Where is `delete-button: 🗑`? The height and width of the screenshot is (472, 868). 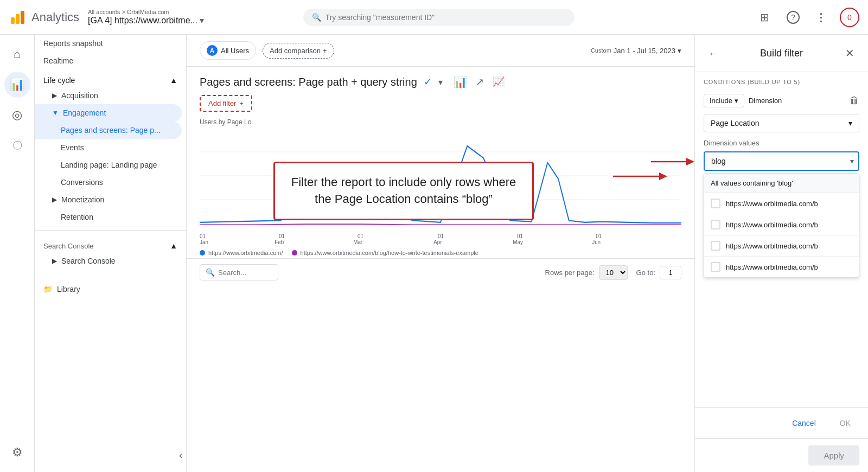
delete-button: 🗑 is located at coordinates (854, 101).